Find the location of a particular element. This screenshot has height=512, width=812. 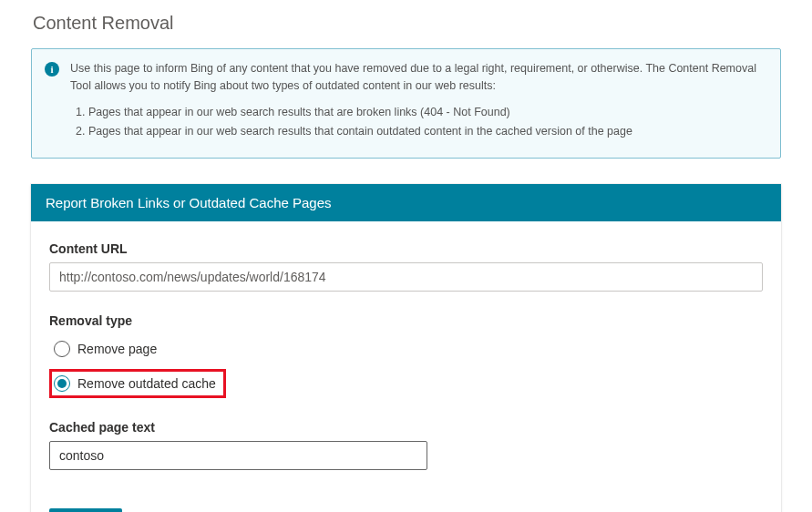

info-body: Use this page to inform Bing of any cont… is located at coordinates (419, 102).